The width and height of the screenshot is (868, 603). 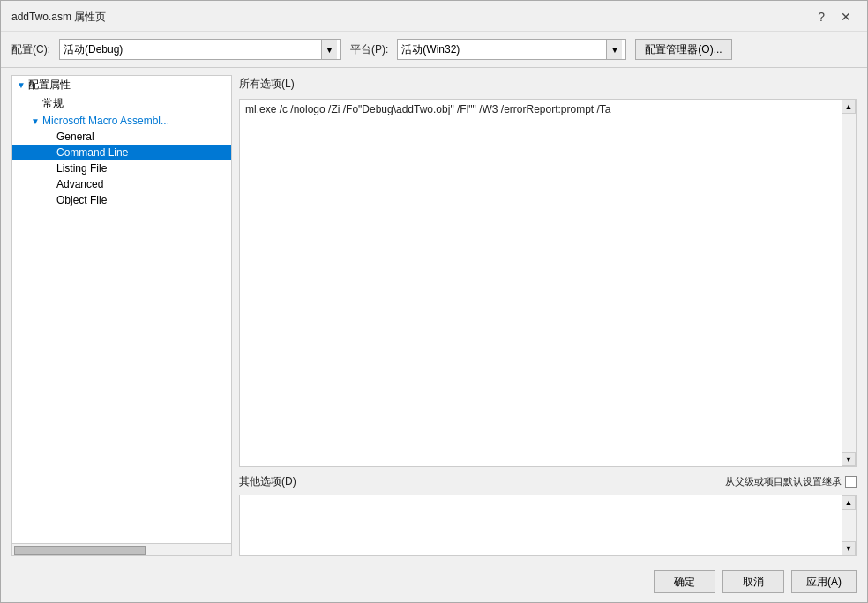 I want to click on other-options-box: ▲ ▼, so click(x=548, y=525).